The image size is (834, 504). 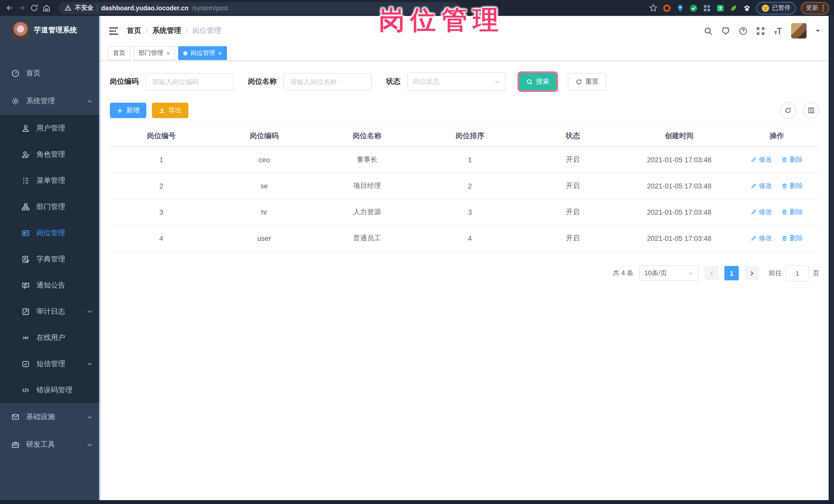 I want to click on url-host: dashboard.yudao.iocoder.cn, so click(x=145, y=8).